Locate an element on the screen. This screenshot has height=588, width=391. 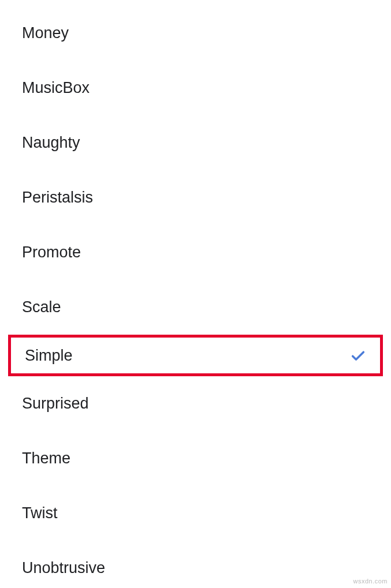
list-item: Theme is located at coordinates (195, 458).